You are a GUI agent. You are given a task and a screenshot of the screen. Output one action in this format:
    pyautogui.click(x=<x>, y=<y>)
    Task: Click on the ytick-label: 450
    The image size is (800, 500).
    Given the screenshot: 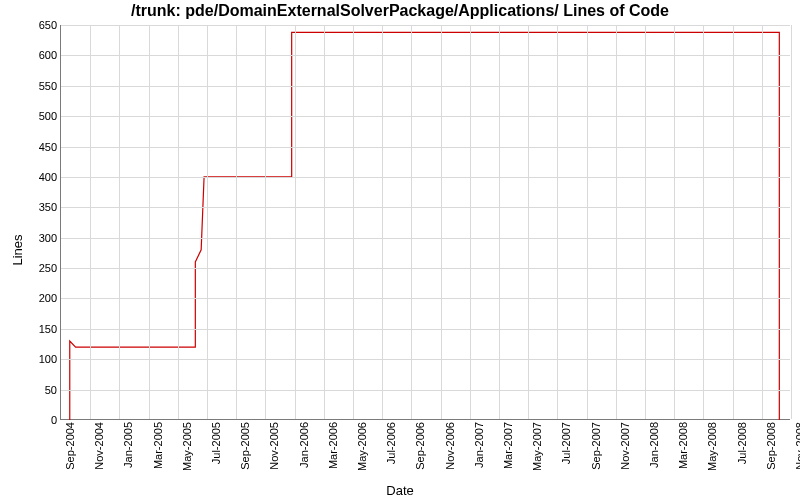 What is the action you would take?
    pyautogui.click(x=32, y=147)
    